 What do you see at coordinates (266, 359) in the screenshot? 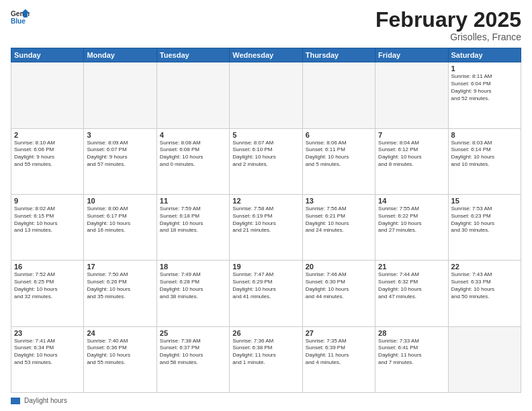
I see `calendar-cell: 26Sunrise: 7:36 AM Sunset: 6:38 PM Dayli…` at bounding box center [266, 359].